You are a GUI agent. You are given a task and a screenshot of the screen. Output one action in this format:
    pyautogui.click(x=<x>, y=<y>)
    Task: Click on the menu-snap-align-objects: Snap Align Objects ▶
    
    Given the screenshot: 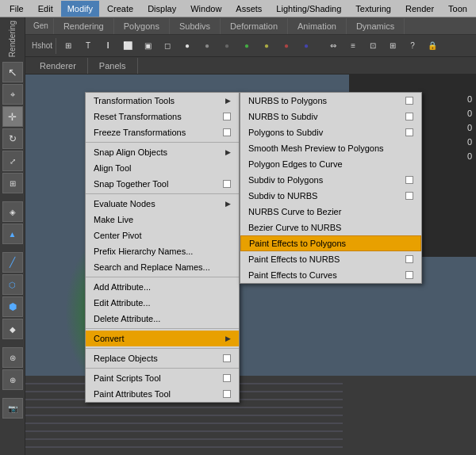 What is the action you would take?
    pyautogui.click(x=162, y=152)
    